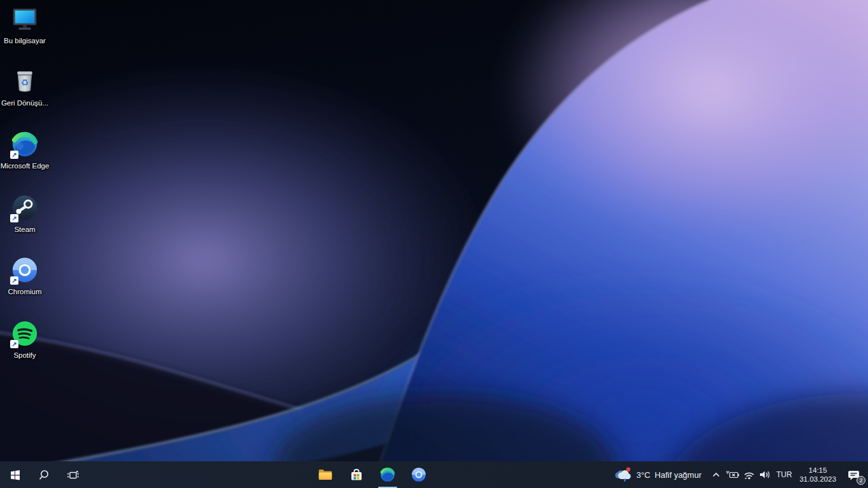 The height and width of the screenshot is (488, 868). I want to click on weather-widget: 3°C Hafif yağmur, so click(657, 475).